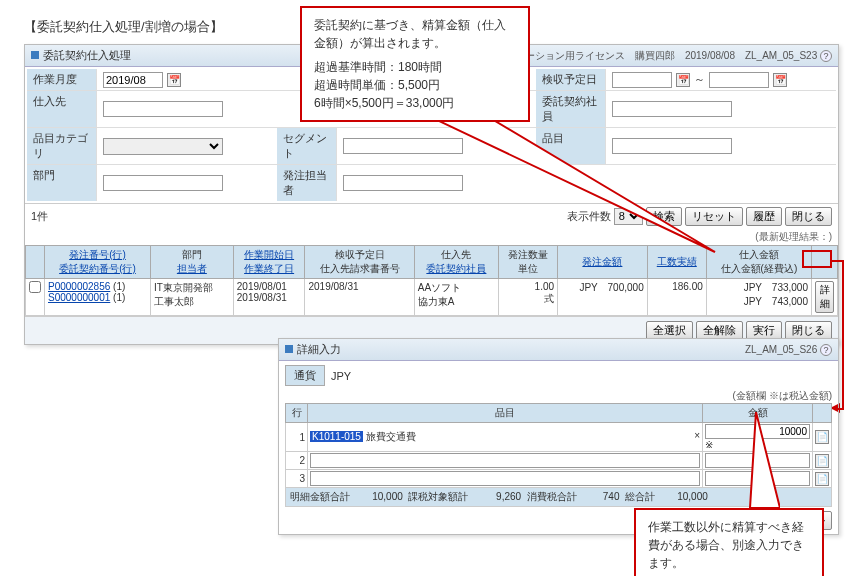 The width and height of the screenshot is (863, 576). Describe the element at coordinates (269, 268) in the screenshot. I see `th-end: 作業終了日` at that location.